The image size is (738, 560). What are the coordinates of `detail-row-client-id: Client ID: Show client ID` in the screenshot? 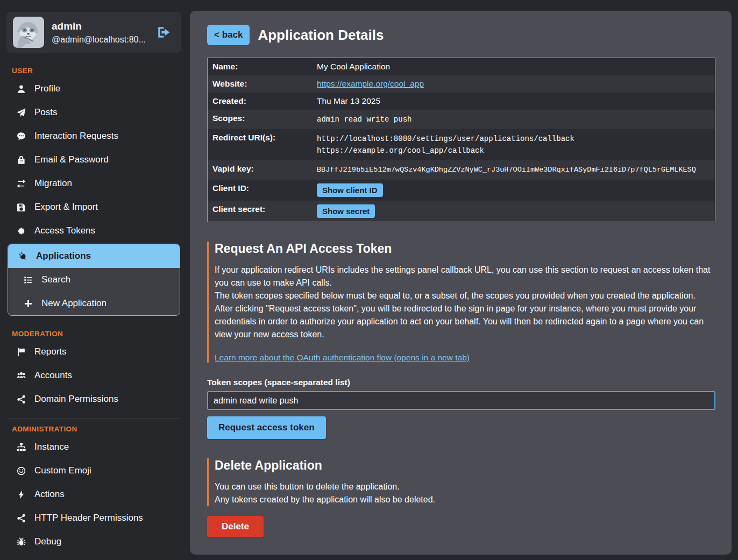 It's located at (462, 190).